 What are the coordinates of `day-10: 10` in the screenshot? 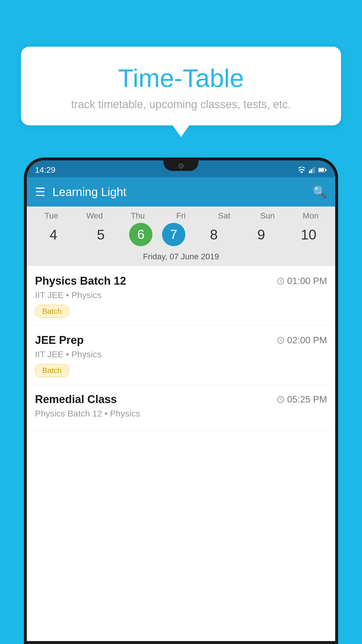 It's located at (309, 235).